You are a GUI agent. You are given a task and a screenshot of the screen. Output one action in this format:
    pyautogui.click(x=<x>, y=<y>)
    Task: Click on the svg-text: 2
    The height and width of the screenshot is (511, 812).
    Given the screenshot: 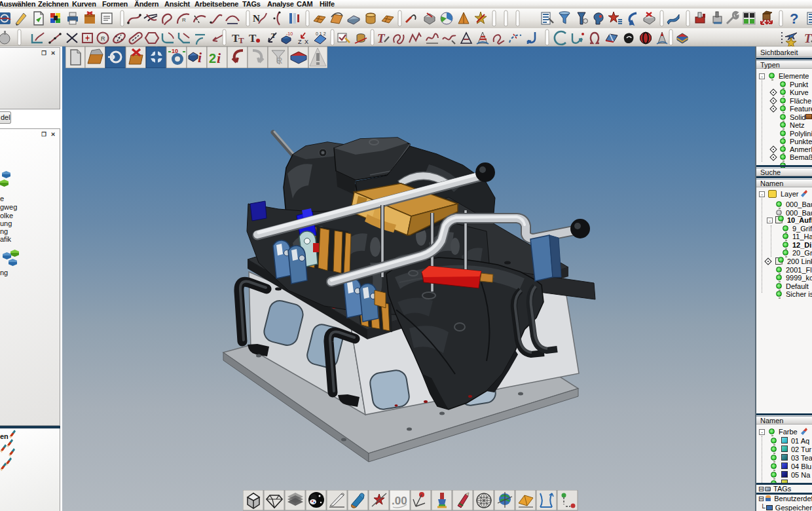 What is the action you would take?
    pyautogui.click(x=212, y=58)
    